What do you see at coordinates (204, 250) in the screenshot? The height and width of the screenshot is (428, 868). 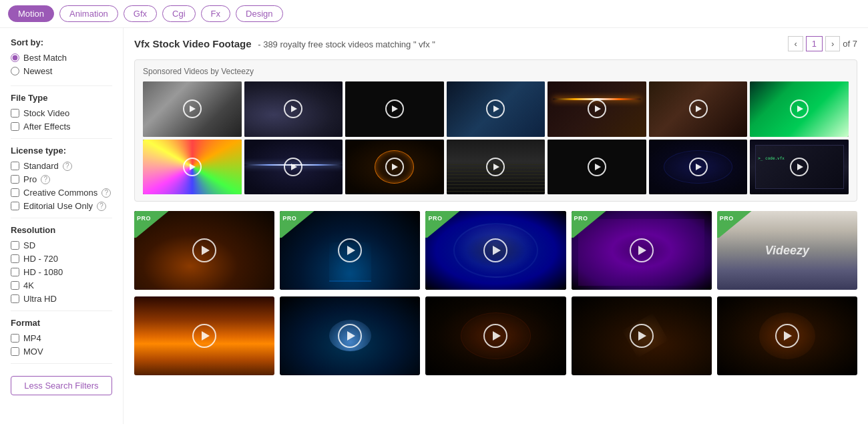 I see `video-thumb-1: PRO` at bounding box center [204, 250].